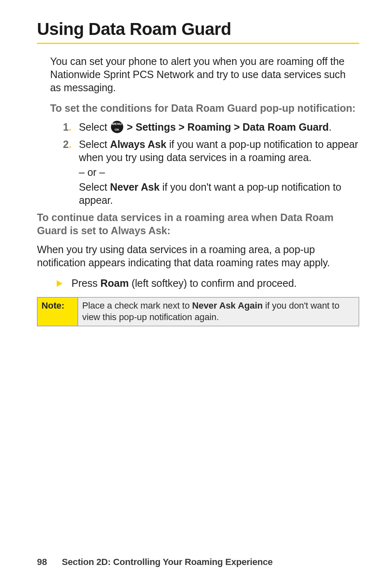 This screenshot has width=392, height=588. Describe the element at coordinates (205, 283) in the screenshot. I see `press-roam-line: Press Roam (left softkey) to confirm and…` at that location.